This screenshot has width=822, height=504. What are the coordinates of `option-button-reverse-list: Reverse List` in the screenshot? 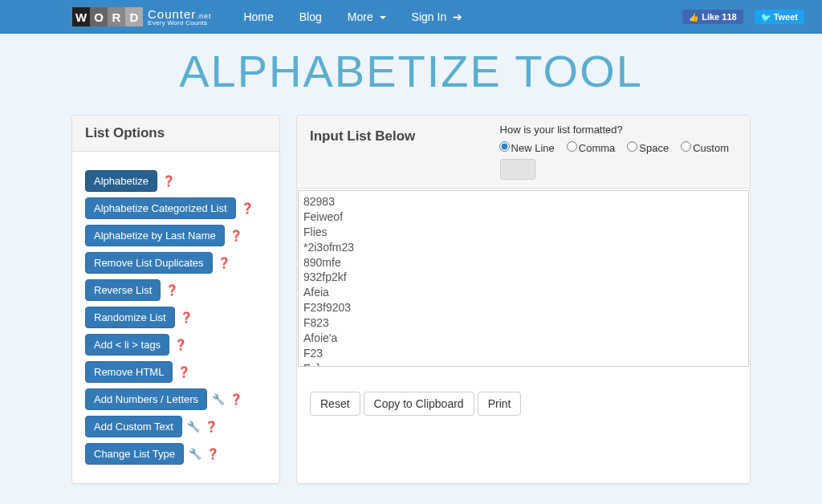 It's located at (123, 291).